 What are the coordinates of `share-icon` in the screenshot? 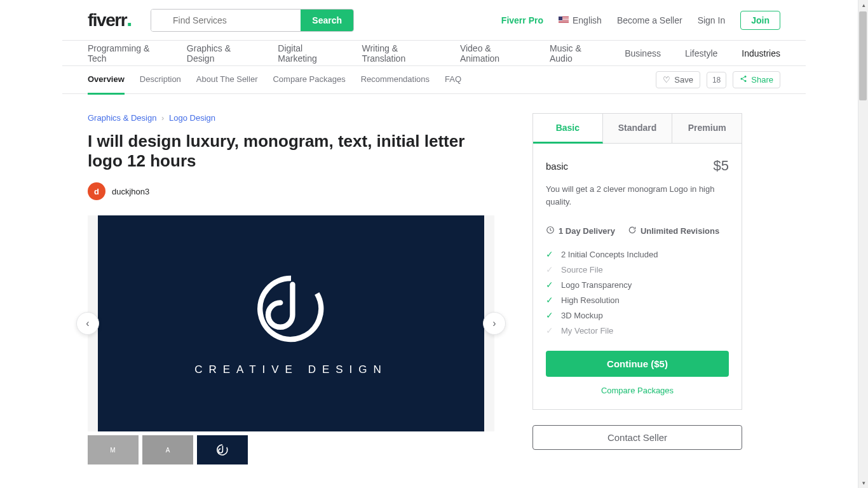 It's located at (743, 80).